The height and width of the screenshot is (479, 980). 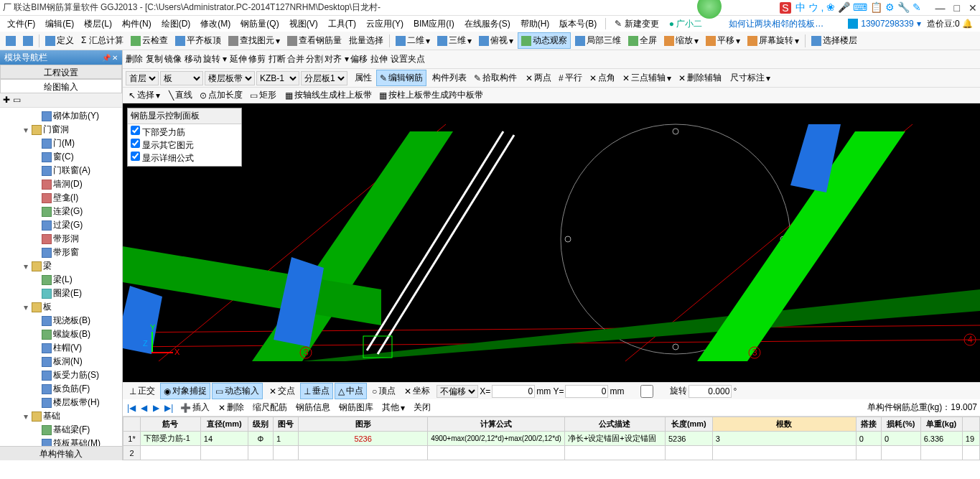 What do you see at coordinates (538, 78) in the screenshot?
I see `tb-twopoint: ✕ 两点` at bounding box center [538, 78].